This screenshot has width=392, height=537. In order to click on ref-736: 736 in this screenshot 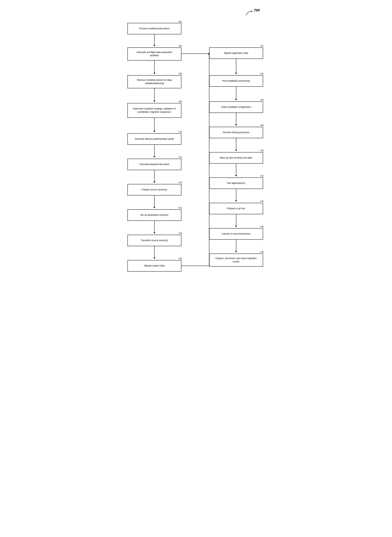, I will do `click(262, 227)`.